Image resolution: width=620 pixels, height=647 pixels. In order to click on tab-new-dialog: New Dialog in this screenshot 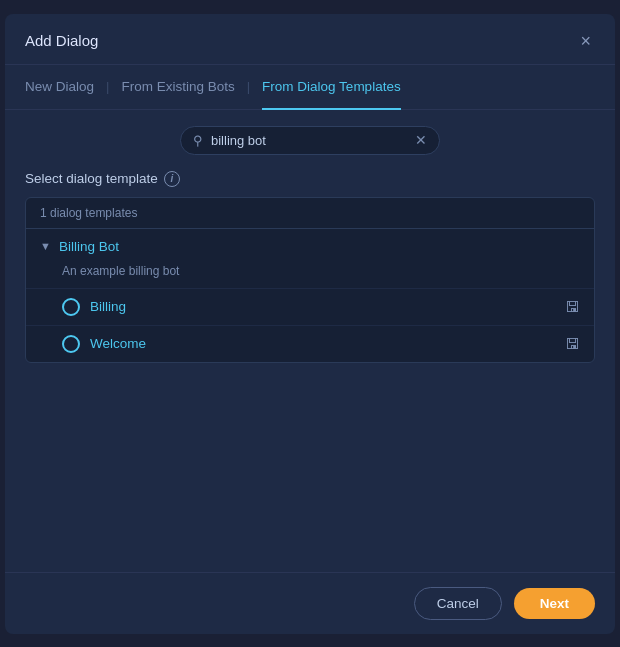, I will do `click(60, 88)`.